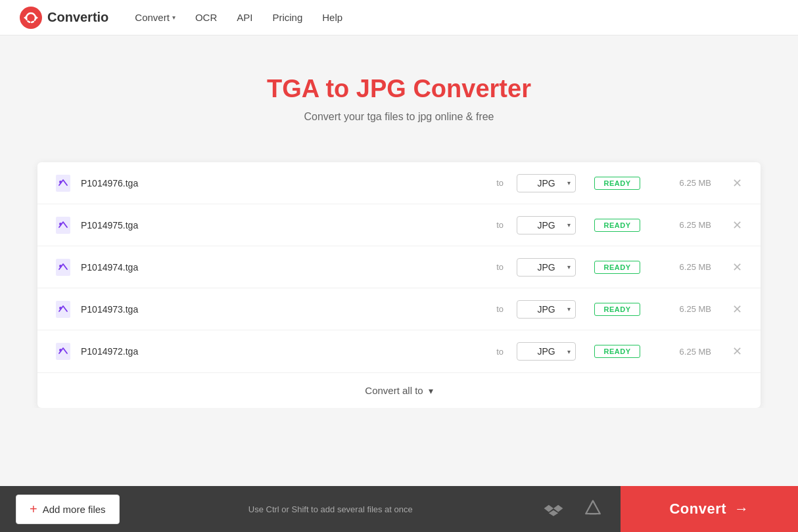  I want to click on nav-item-api: API, so click(245, 17).